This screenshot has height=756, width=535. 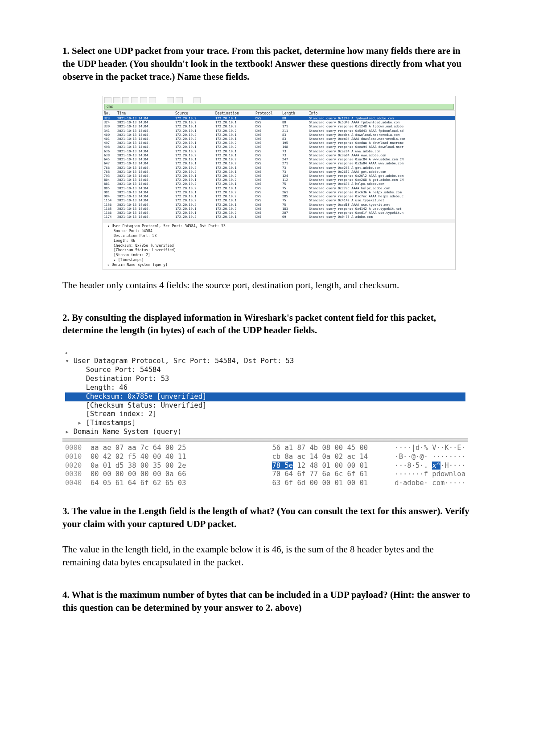 I want to click on scroll-left-icon: ◂, so click(x=265, y=353).